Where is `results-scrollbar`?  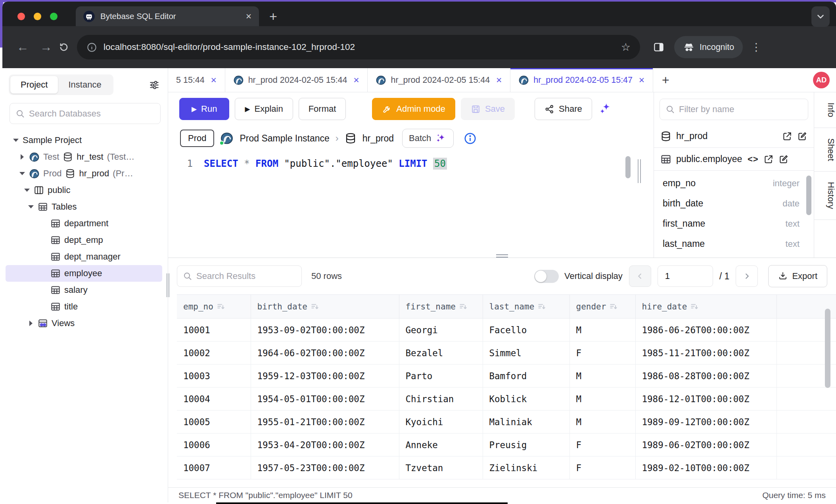 results-scrollbar is located at coordinates (828, 348).